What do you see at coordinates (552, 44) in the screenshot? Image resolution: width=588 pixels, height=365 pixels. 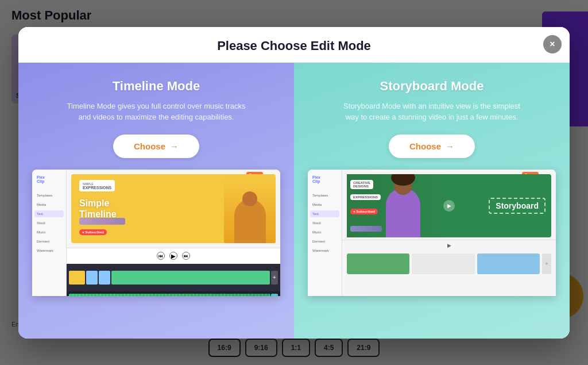 I see `modal-close-button: ×` at bounding box center [552, 44].